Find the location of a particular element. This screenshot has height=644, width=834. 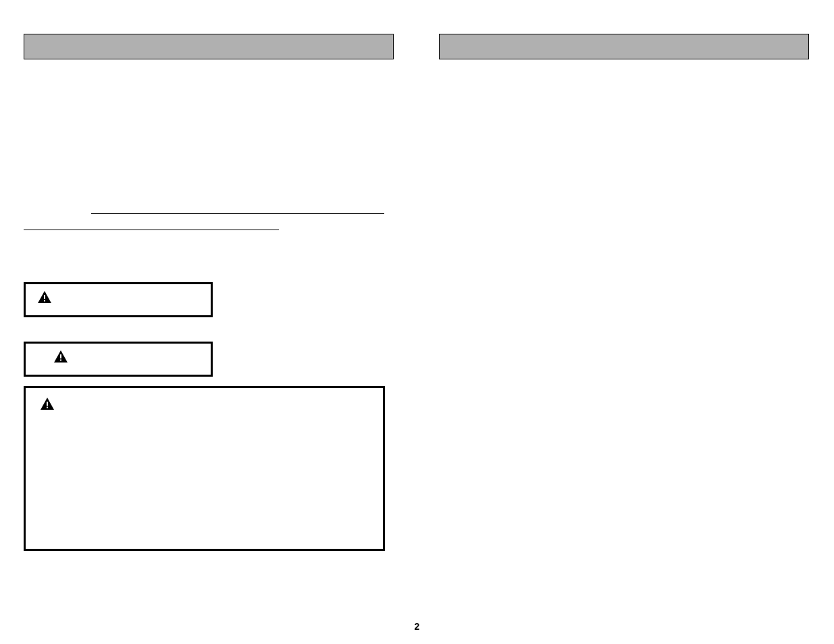

page-number: 2 is located at coordinates (417, 626).